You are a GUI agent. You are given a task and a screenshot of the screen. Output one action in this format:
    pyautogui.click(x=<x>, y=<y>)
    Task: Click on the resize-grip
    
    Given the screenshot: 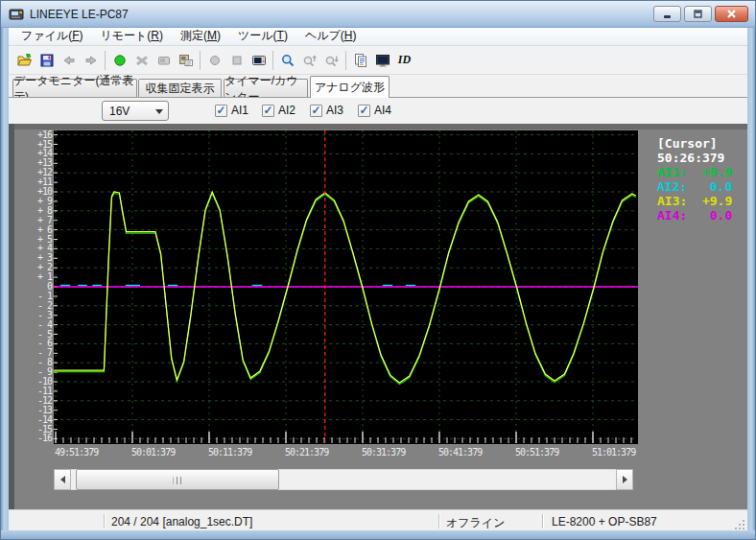 What is the action you would take?
    pyautogui.click(x=739, y=524)
    